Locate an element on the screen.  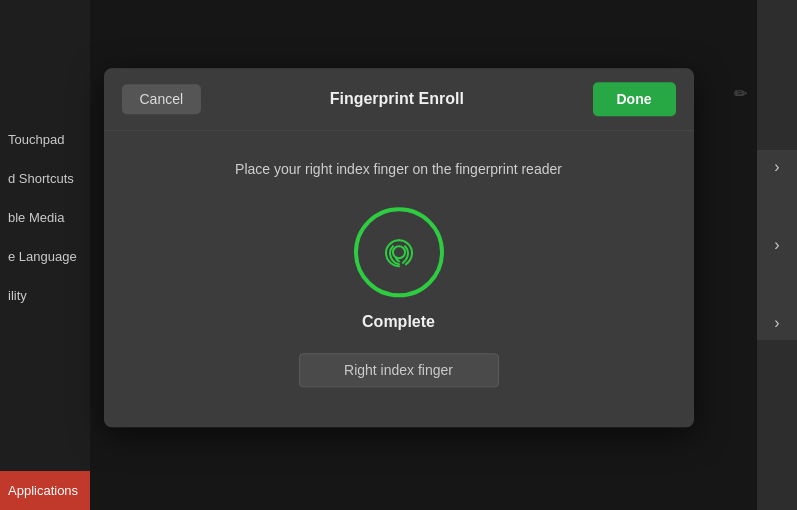
sidebar-item-applications: Applications is located at coordinates (45, 490).